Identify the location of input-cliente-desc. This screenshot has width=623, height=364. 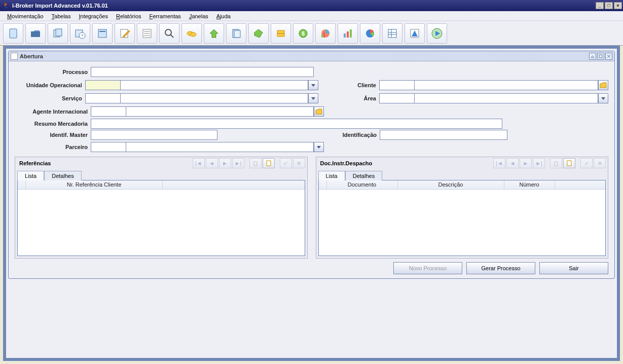
(506, 85).